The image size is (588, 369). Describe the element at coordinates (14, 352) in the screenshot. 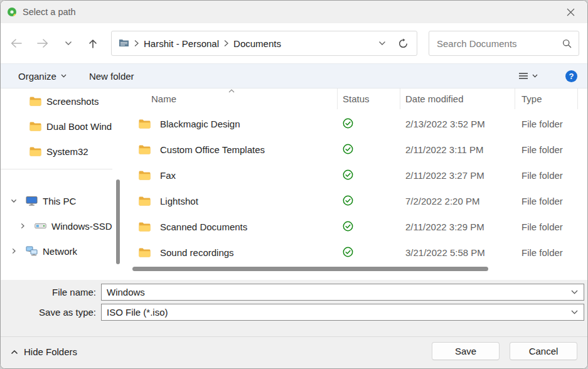

I see `chevron-up-icon` at that location.